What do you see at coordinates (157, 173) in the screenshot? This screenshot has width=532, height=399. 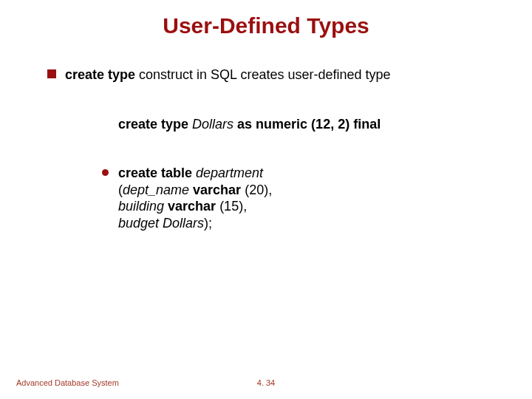 I see `text: create table` at bounding box center [157, 173].